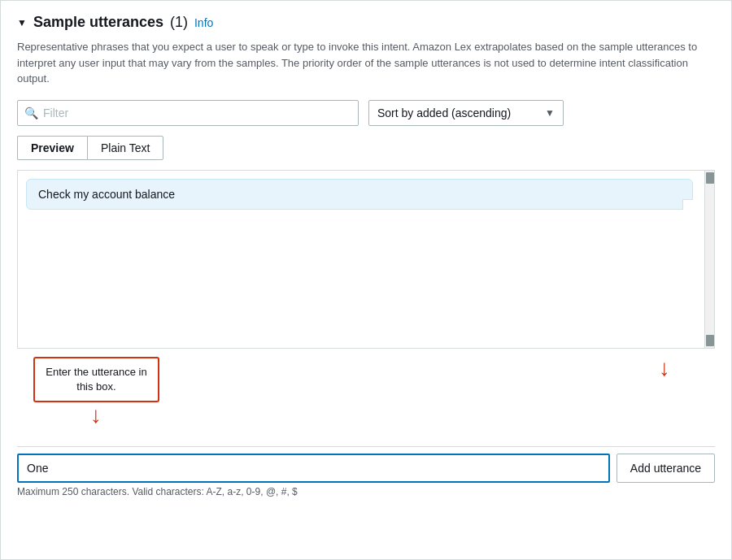 Image resolution: width=732 pixels, height=560 pixels. Describe the element at coordinates (188, 113) in the screenshot. I see `filter-input-wrap: 🔍` at that location.